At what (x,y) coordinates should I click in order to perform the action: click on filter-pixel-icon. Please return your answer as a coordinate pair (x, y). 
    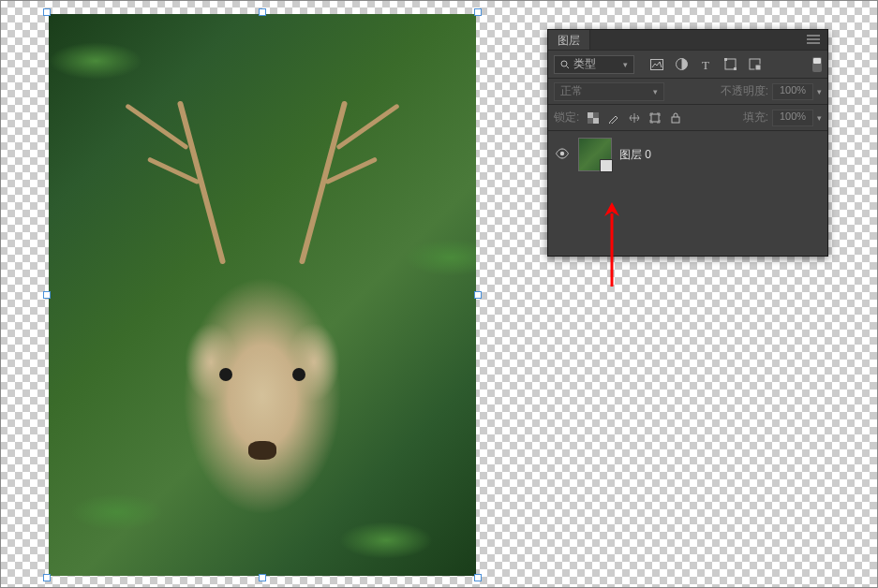
    Looking at the image, I should click on (657, 65).